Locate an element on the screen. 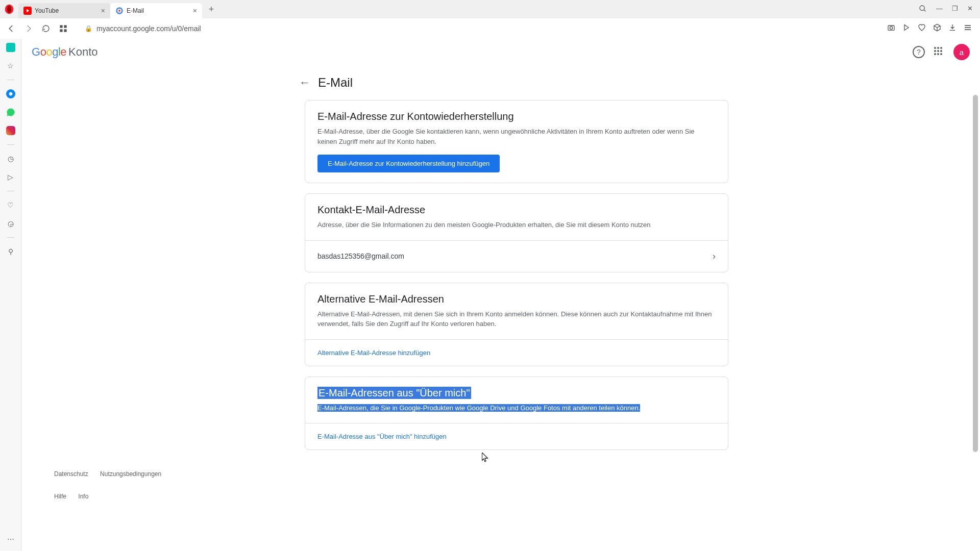  terms-link: Nutzungsbedingungen is located at coordinates (131, 474).